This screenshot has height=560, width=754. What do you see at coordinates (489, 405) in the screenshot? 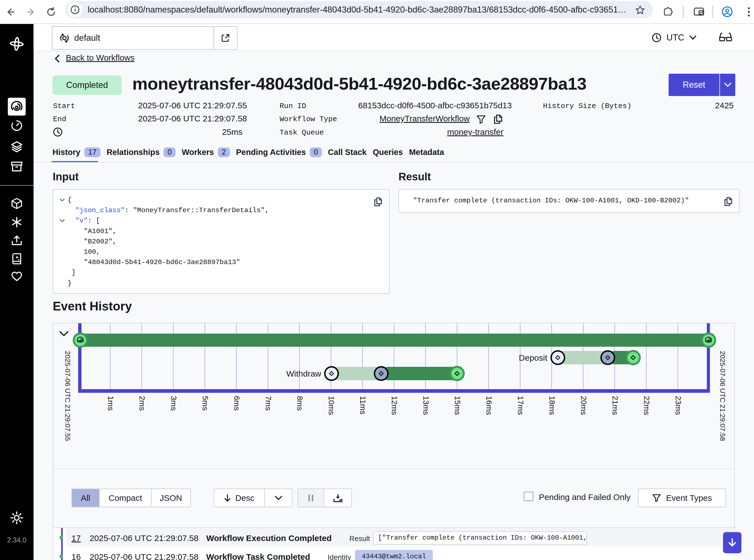
I see `svg-text: 16ms` at bounding box center [489, 405].